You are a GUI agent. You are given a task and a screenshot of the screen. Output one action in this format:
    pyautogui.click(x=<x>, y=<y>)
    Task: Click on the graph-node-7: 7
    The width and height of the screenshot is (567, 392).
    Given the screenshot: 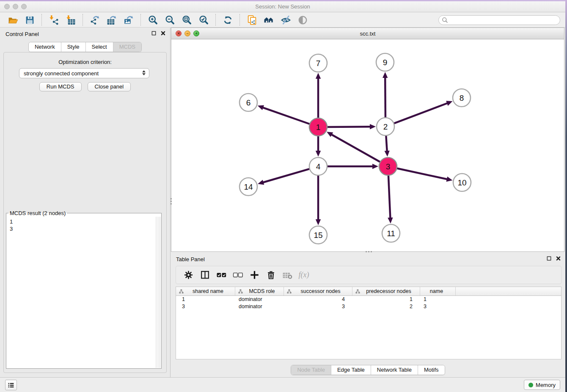 What is the action you would take?
    pyautogui.click(x=318, y=63)
    